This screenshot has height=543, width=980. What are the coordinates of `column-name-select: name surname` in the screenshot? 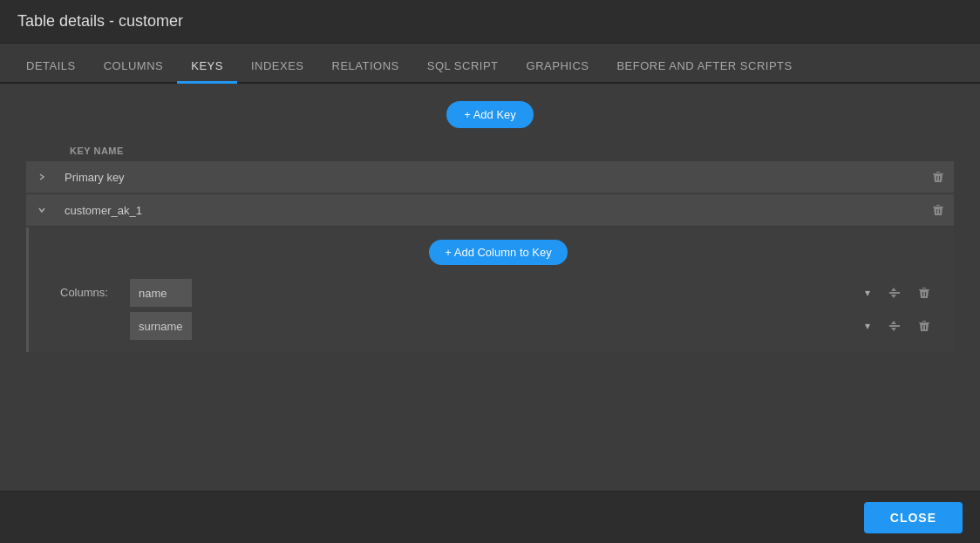 It's located at (160, 293).